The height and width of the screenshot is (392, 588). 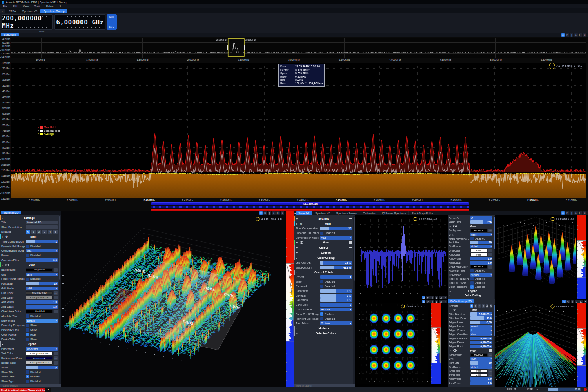 I want to click on border-color-color-swatch: r:192 g:192 b:192, so click(x=39, y=363).